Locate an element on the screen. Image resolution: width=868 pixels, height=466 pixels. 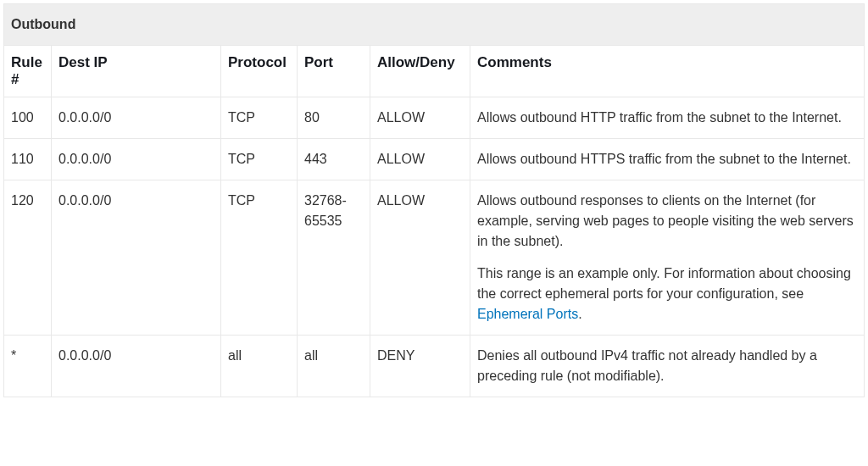
cell-comments: Denies all outbound IPv4 traffic not alr… is located at coordinates (668, 366).